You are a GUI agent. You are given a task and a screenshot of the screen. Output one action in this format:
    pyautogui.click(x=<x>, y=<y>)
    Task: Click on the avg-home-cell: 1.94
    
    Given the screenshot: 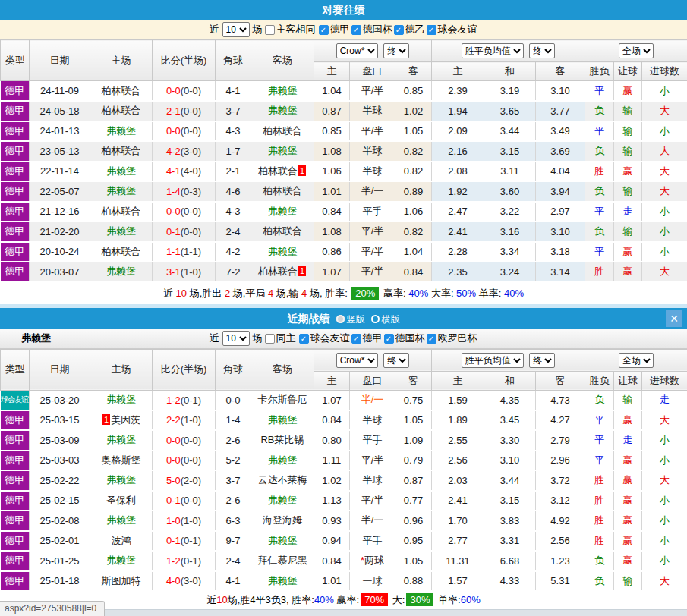 What is the action you would take?
    pyautogui.click(x=459, y=111)
    